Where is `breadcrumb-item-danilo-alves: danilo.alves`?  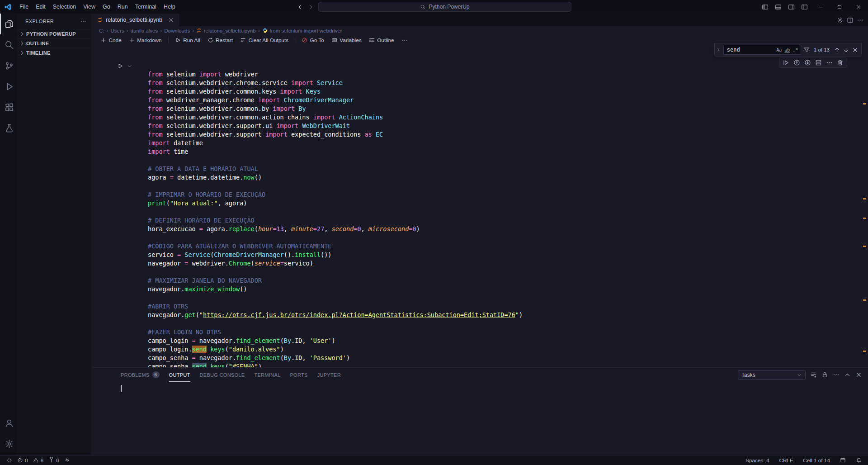
breadcrumb-item-danilo-alves: danilo.alves is located at coordinates (145, 31).